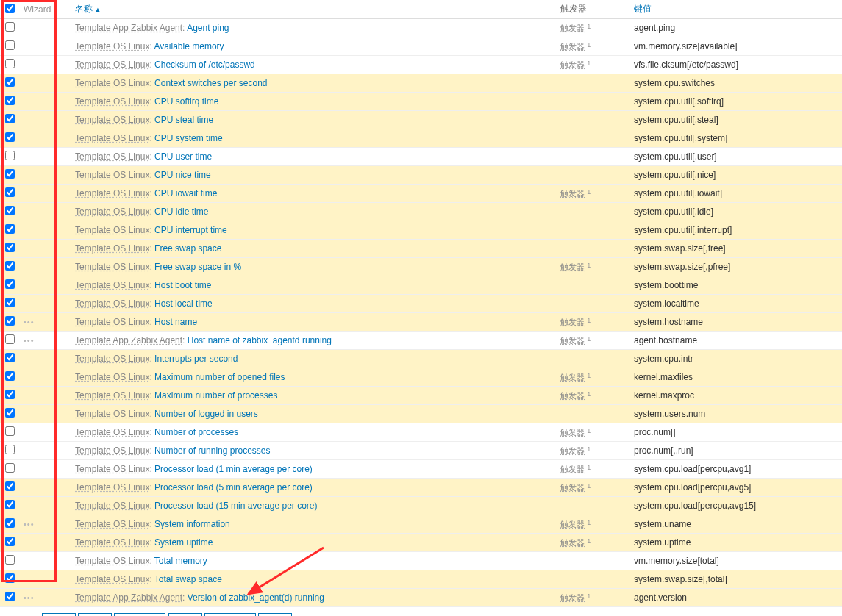 This screenshot has width=842, height=616. What do you see at coordinates (181, 561) in the screenshot?
I see `item-link: Total memory` at bounding box center [181, 561].